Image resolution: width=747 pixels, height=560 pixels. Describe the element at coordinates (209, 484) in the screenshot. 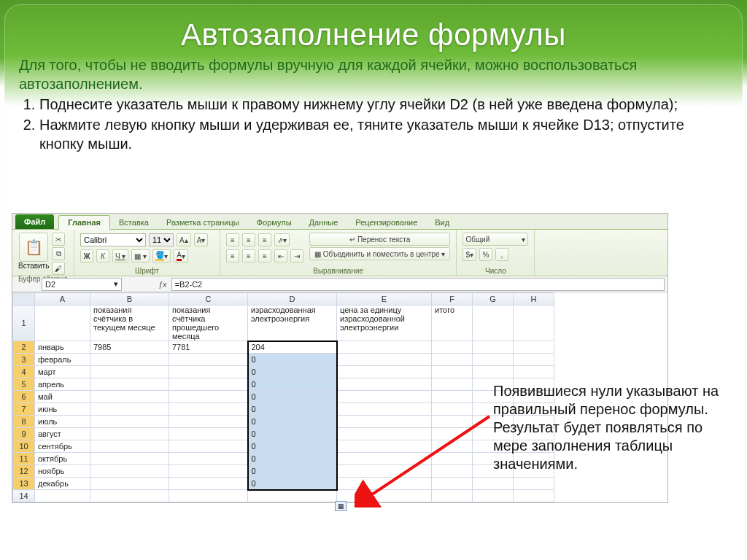

I see `cell-C13` at that location.